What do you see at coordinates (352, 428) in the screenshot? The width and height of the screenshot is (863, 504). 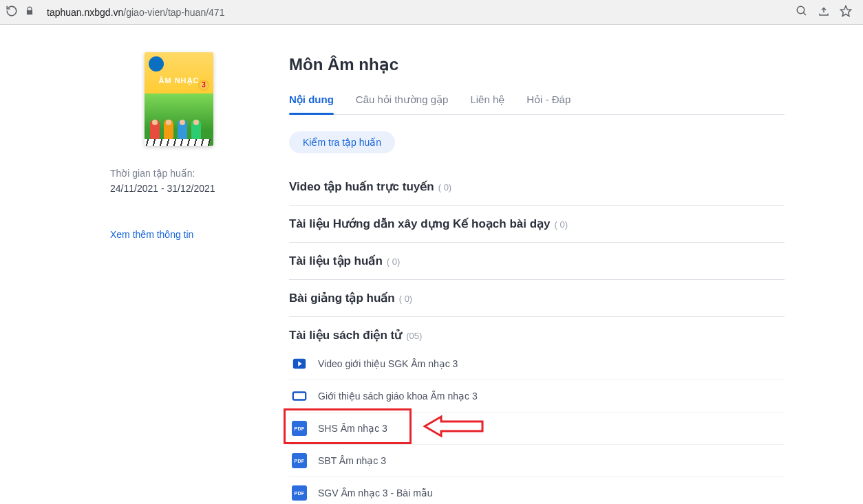 I see `item-label: SHS Âm nhạc 3` at bounding box center [352, 428].